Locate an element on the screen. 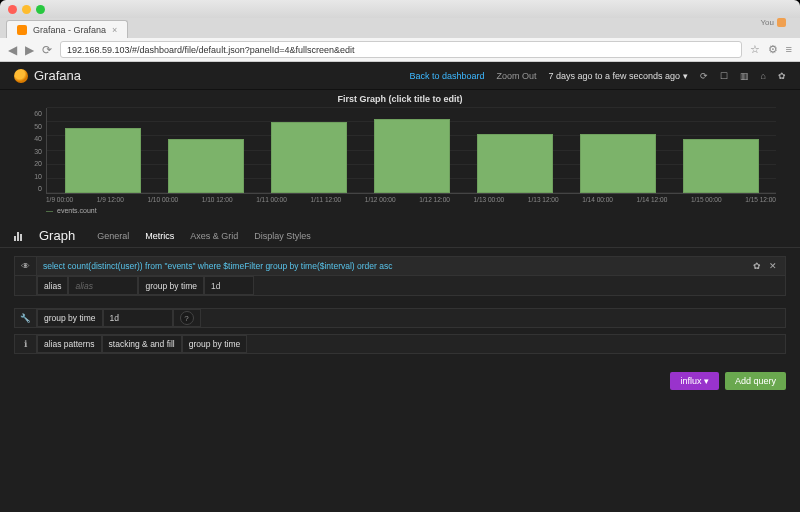 The width and height of the screenshot is (800, 512). info-icon: ℹ is located at coordinates (26, 344).